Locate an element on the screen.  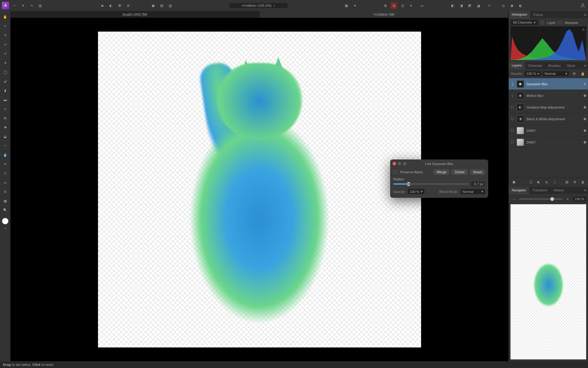
arrange-forward-icon: ◨ is located at coordinates (461, 6).